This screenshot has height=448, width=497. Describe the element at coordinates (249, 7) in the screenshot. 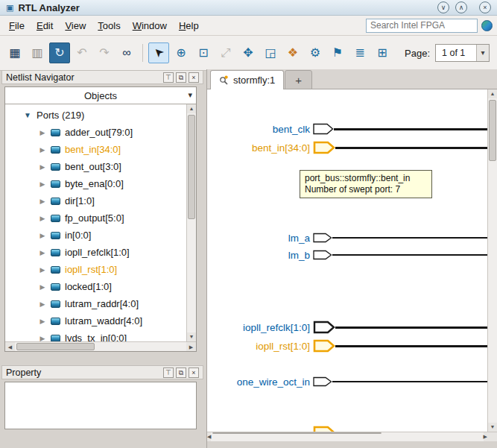

I see `titlebar: ▣ RTL Analyzer ∨ ∧ ×` at that location.